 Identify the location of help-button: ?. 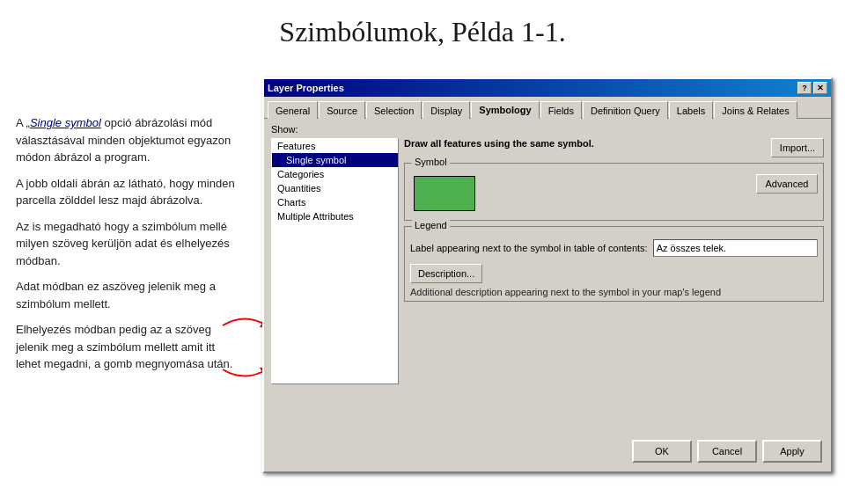
(805, 88).